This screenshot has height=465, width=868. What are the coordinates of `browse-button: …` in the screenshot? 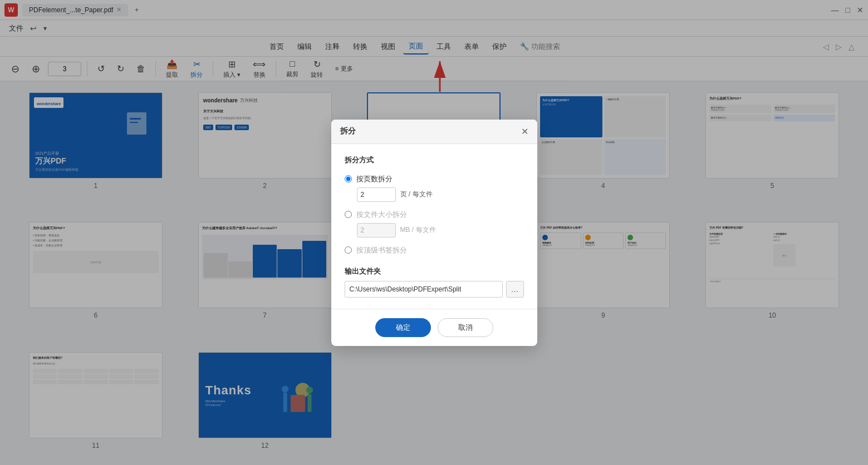 It's located at (515, 289).